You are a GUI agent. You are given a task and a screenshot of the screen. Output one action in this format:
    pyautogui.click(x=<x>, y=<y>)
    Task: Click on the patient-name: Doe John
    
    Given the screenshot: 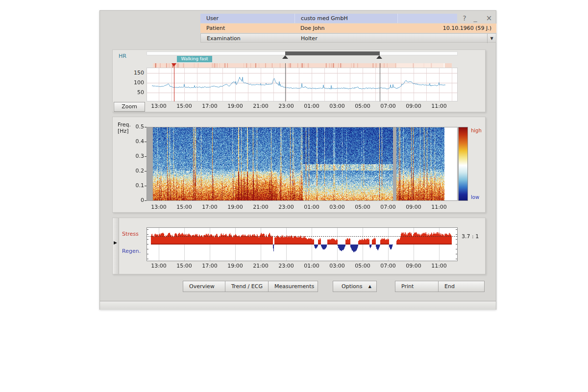 What is the action you would take?
    pyautogui.click(x=353, y=28)
    